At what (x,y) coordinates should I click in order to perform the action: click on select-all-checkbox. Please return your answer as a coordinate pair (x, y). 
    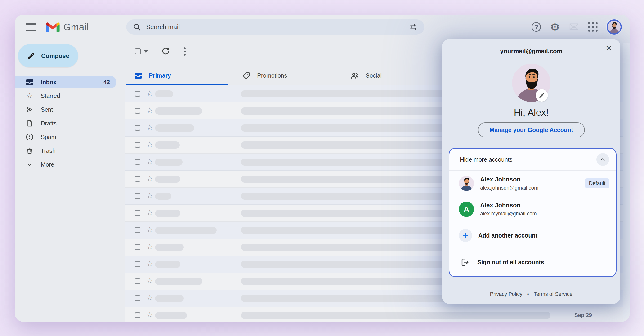
    Looking at the image, I should click on (138, 51).